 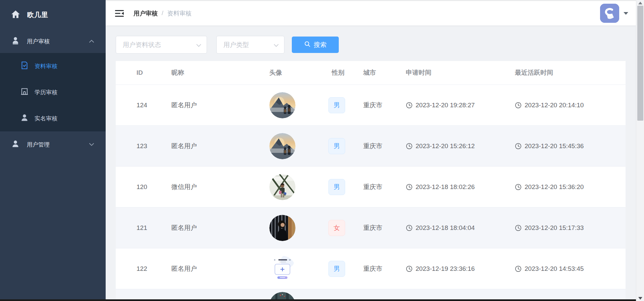 What do you see at coordinates (318, 300) in the screenshot?
I see `window-bottom-edge` at bounding box center [318, 300].